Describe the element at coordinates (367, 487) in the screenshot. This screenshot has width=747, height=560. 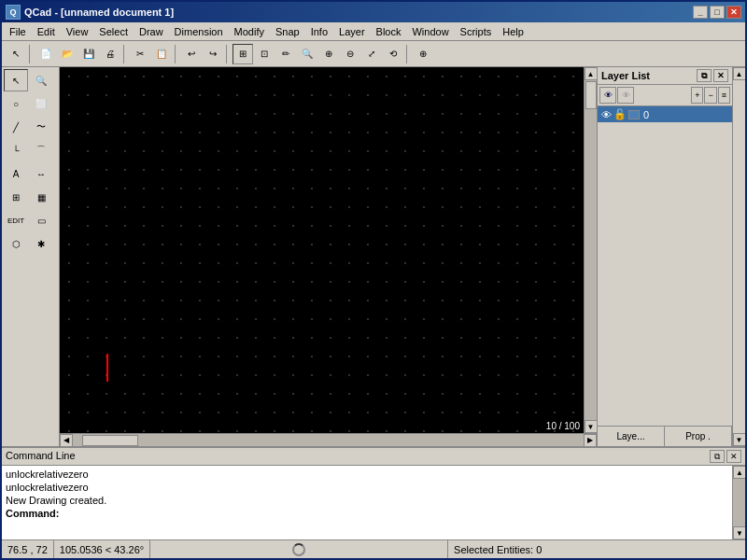
I see `cmd-history-2: unlockrelativezero` at that location.